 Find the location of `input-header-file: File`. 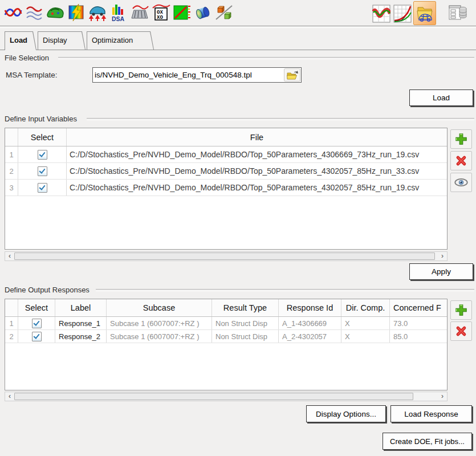

input-header-file: File is located at coordinates (257, 137).